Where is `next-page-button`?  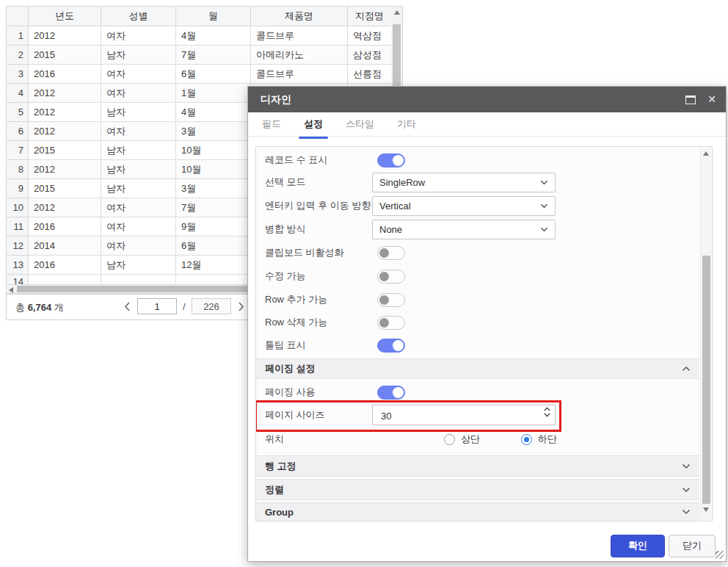 next-page-button is located at coordinates (241, 307).